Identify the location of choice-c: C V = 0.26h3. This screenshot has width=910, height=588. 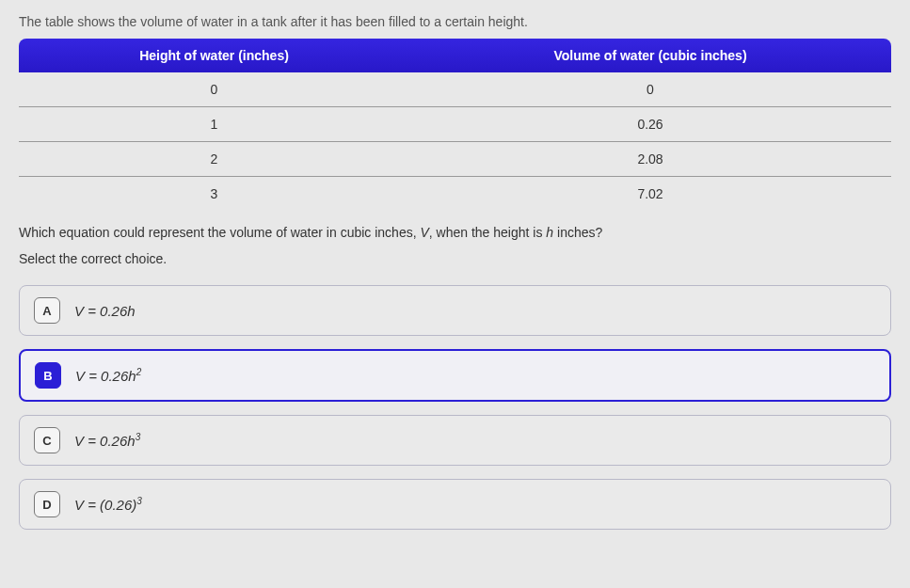
(455, 440).